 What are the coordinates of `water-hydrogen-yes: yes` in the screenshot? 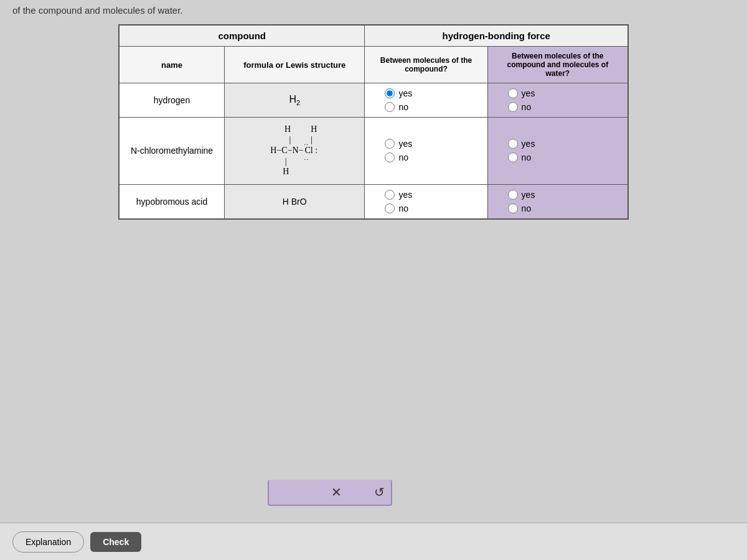 It's located at (522, 93).